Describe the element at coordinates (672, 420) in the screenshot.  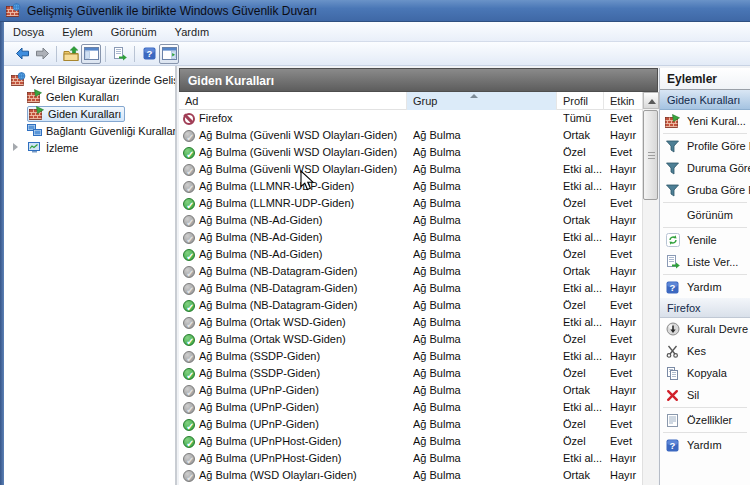
I see `properties-icon` at that location.